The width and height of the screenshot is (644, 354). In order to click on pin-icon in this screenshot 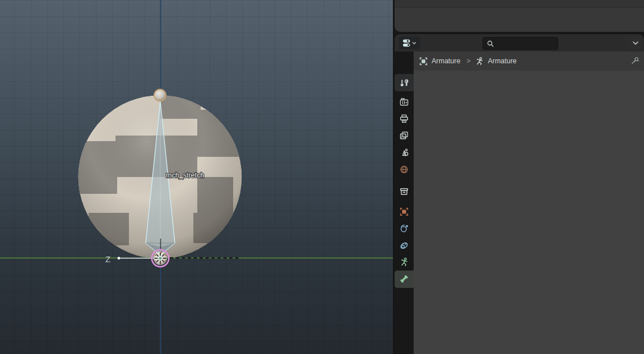, I will do `click(635, 61)`.